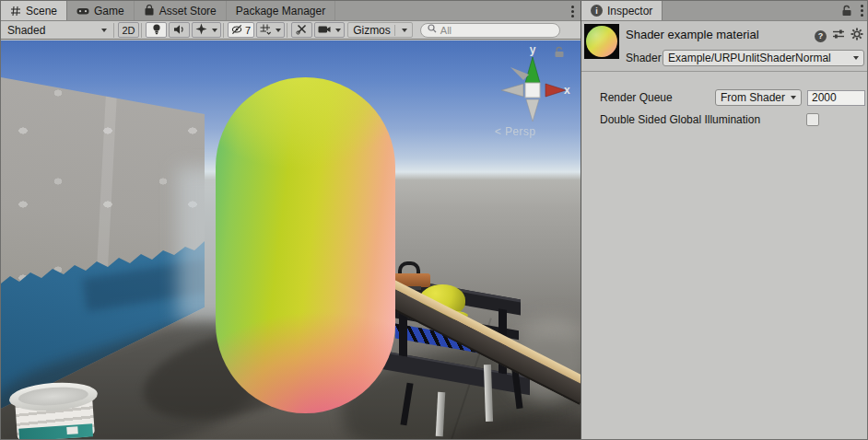 Image resolution: width=868 pixels, height=440 pixels. What do you see at coordinates (820, 37) in the screenshot?
I see `help-icon: ?` at bounding box center [820, 37].